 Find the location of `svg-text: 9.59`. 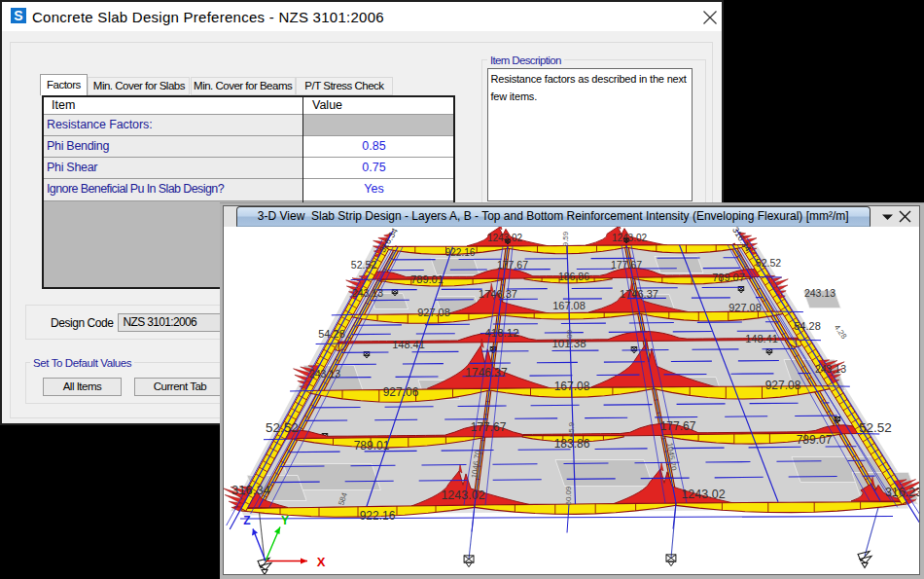

svg-text: 9.59 is located at coordinates (566, 238).